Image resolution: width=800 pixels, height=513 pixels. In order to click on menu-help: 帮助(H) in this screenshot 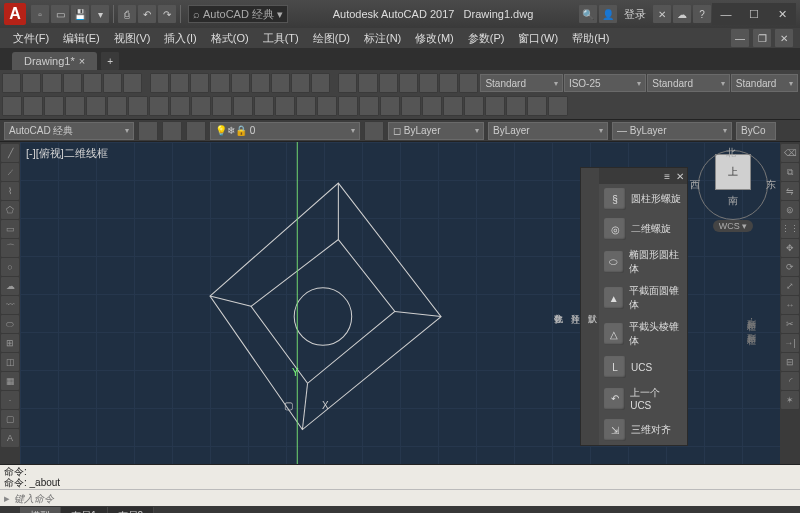, I will do `click(590, 38)`.